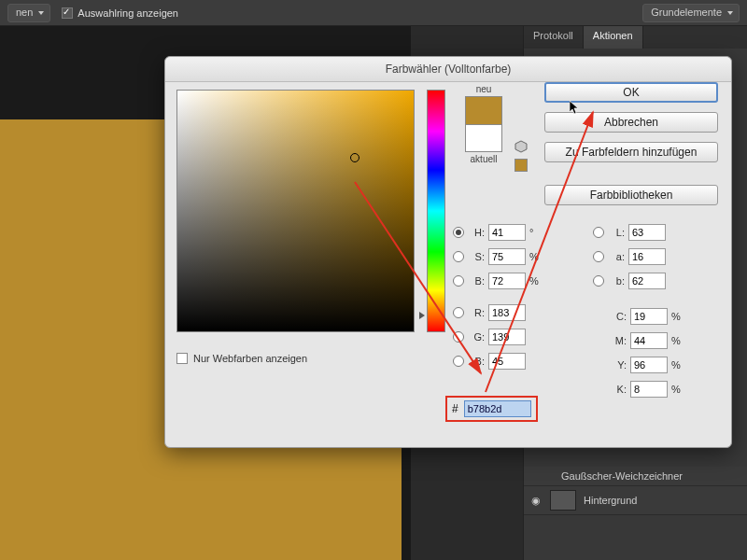 This screenshot has width=747, height=560. Describe the element at coordinates (647, 257) in the screenshot. I see `a-field` at that location.